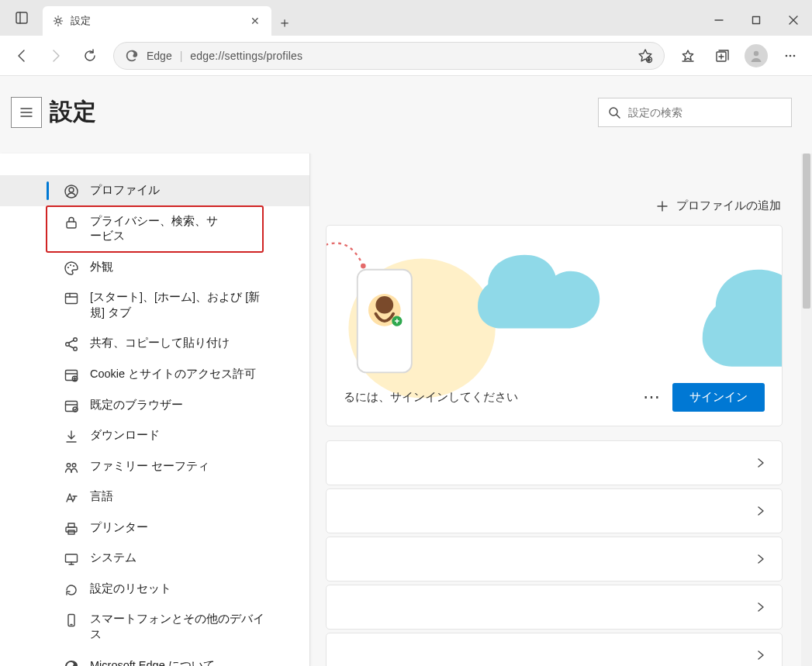  Describe the element at coordinates (285, 22) in the screenshot. I see `new-tab-button: ＋` at that location.